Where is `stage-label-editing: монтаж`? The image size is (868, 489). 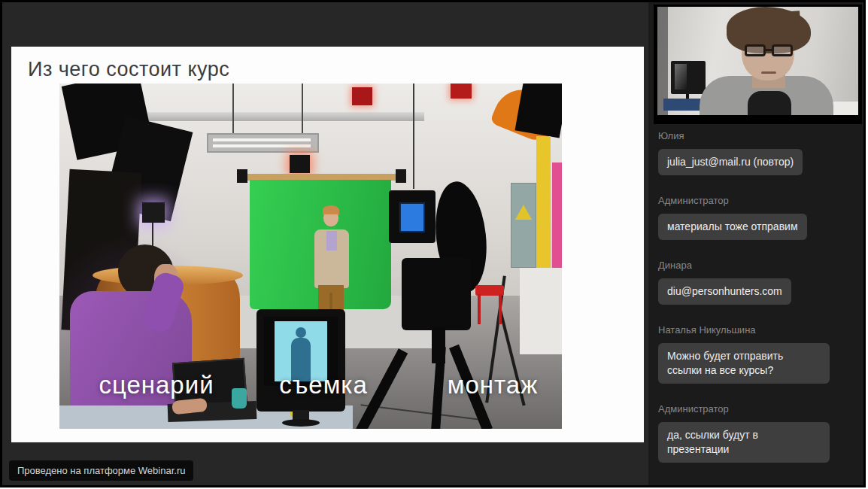 stage-label-editing: монтаж is located at coordinates (493, 385).